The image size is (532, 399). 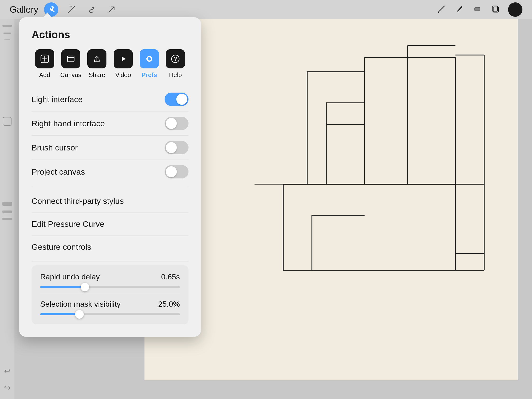 What do you see at coordinates (460, 10) in the screenshot?
I see `smudge-tool-icon` at bounding box center [460, 10].